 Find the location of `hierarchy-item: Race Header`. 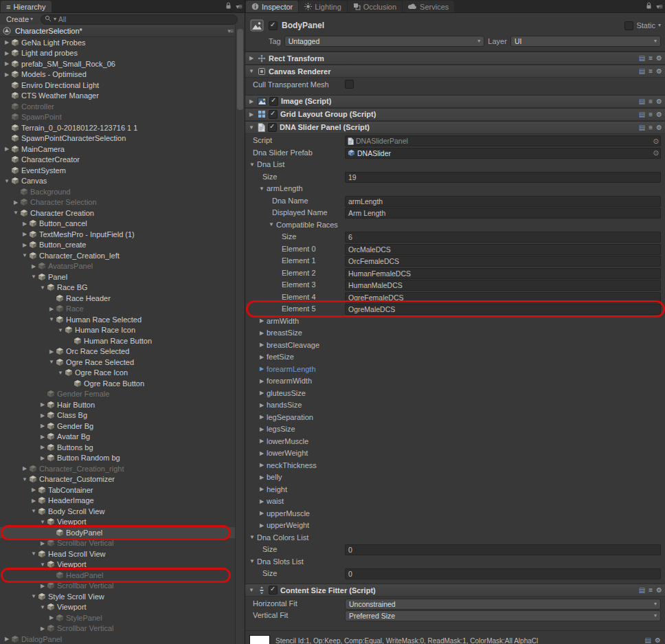

hierarchy-item: Race Header is located at coordinates (118, 298).